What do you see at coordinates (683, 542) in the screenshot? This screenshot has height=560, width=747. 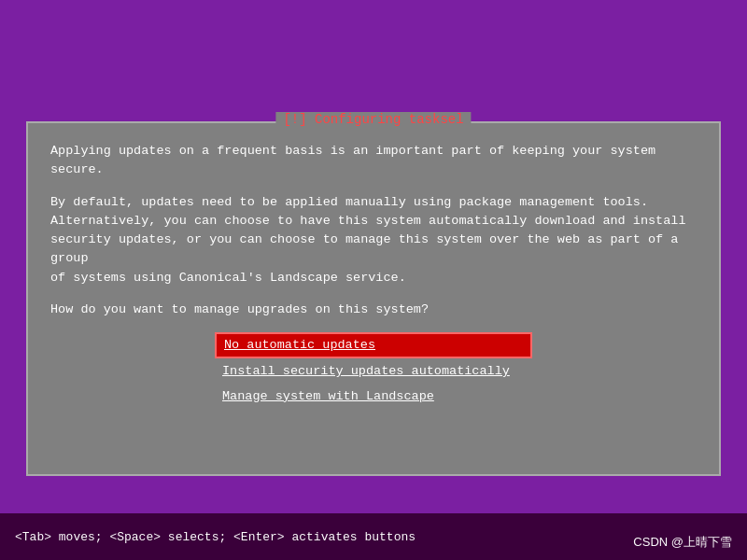 I see `watermark: CSDN @上晴下雪` at bounding box center [683, 542].